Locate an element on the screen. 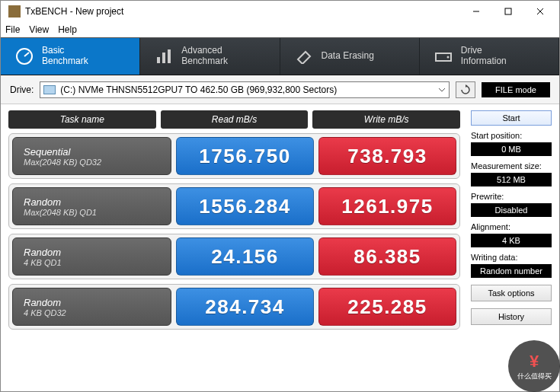 The width and height of the screenshot is (560, 392). tab-label: Information is located at coordinates (484, 62).